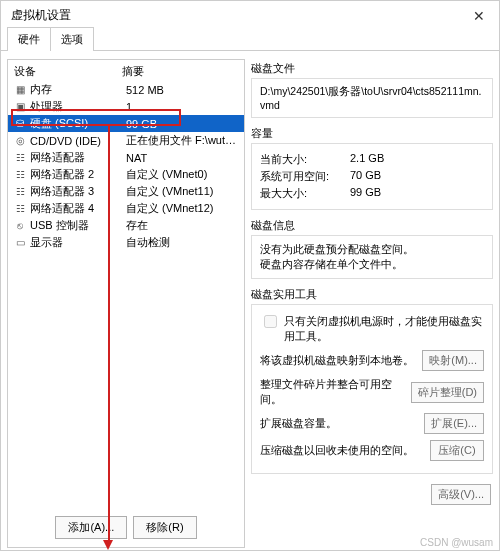  What do you see at coordinates (126, 166) in the screenshot?
I see `hardware-list: ▦ 内存 512 MB ▣ 处理器 1 ⛁ 硬盘 (SCSI) 99 GB ◎ …` at bounding box center [126, 166].